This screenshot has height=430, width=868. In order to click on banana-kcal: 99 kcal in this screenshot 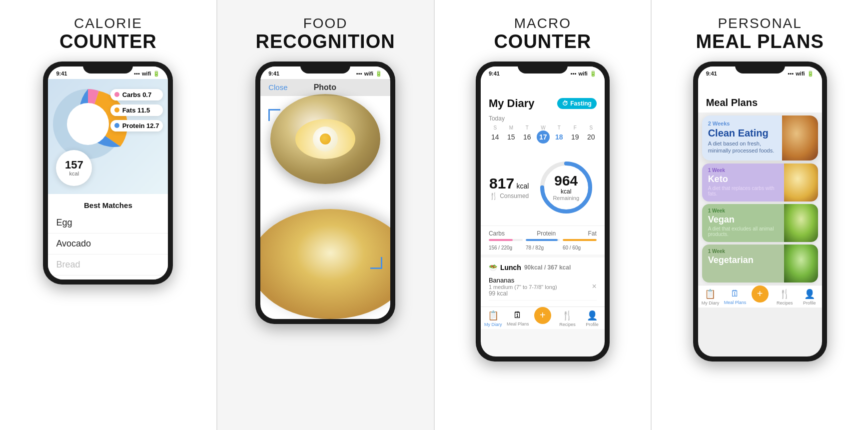, I will do `click(523, 294)`.